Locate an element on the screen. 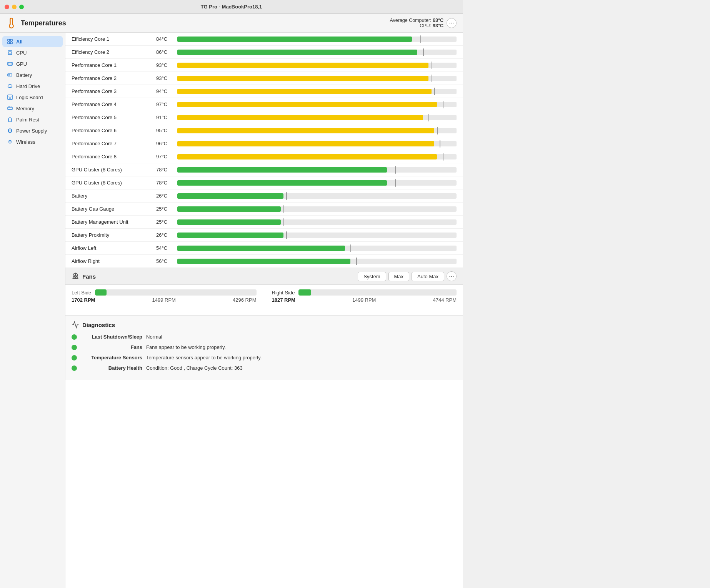 The width and height of the screenshot is (710, 588). max-button: Max is located at coordinates (399, 277).